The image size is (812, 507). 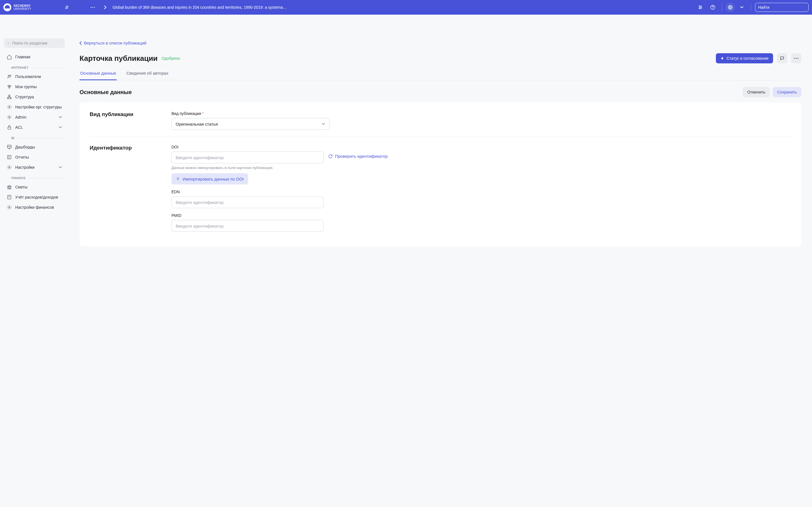 I want to click on sidebar-item-finance-settings: Настройки финансов, so click(x=34, y=207).